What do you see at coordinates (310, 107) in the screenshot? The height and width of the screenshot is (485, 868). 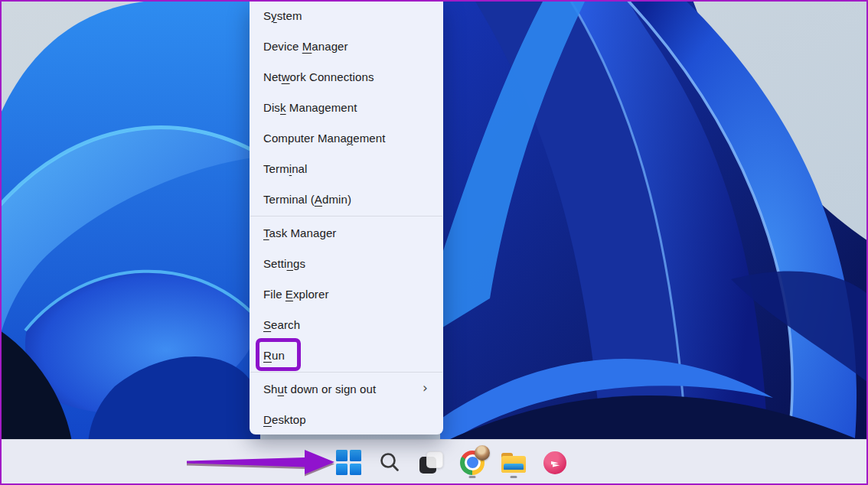 I see `menu-item-label: Disk Management` at bounding box center [310, 107].